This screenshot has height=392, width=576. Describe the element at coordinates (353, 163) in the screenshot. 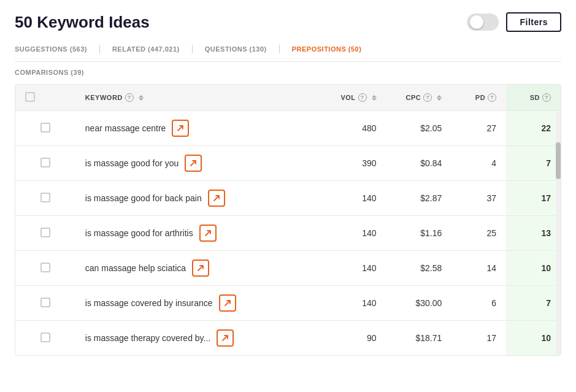

I see `vol-cell: 390` at that location.